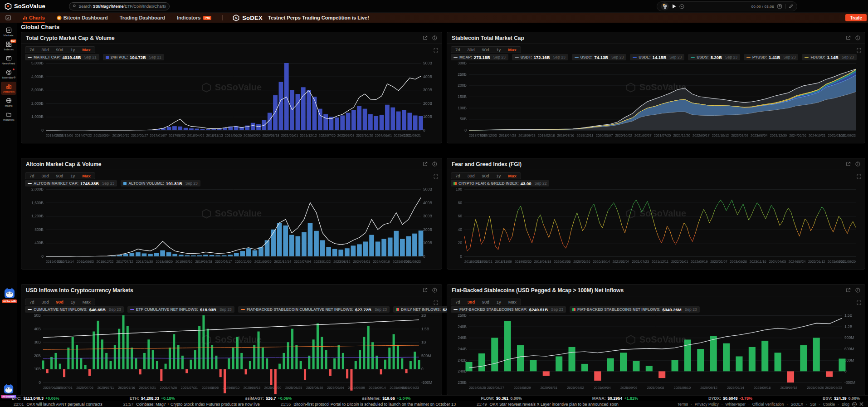  I want to click on play-button, so click(674, 6).